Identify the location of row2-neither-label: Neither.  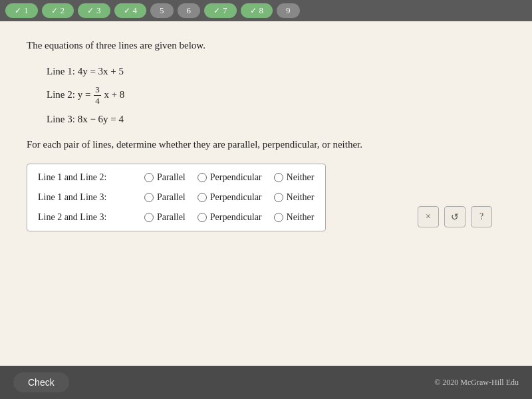
(301, 198).